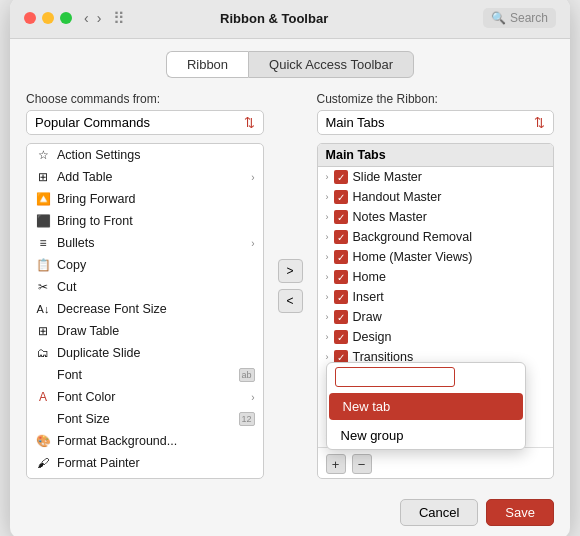 The image size is (580, 536). What do you see at coordinates (145, 441) in the screenshot?
I see `list-item: 🎨 Format Background...` at bounding box center [145, 441].